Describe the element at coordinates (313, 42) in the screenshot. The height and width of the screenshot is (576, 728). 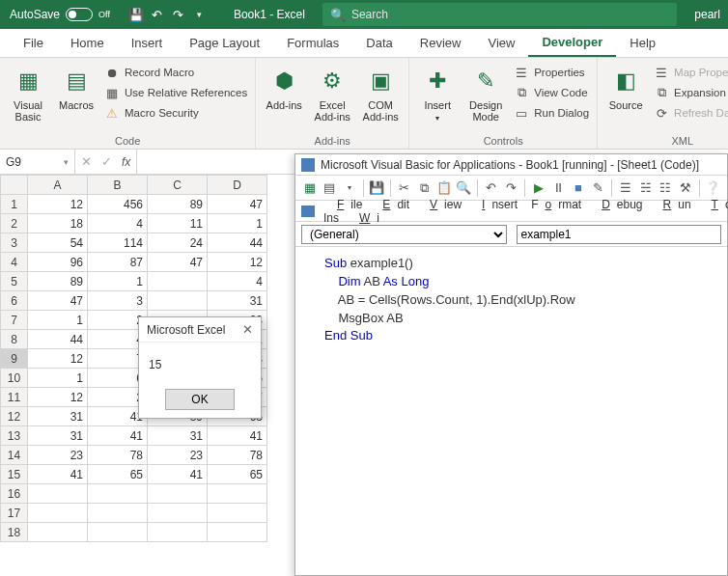
I see `tab-formulas: Formulas` at that location.